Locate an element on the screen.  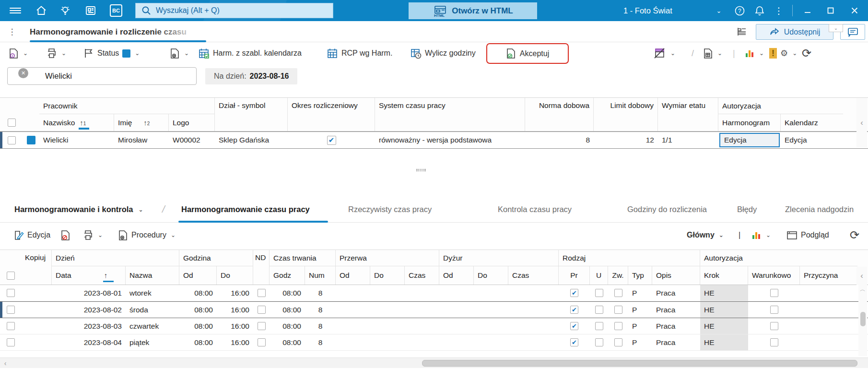
open-in-html-button: HTML Otwórz w HTML is located at coordinates (473, 11).